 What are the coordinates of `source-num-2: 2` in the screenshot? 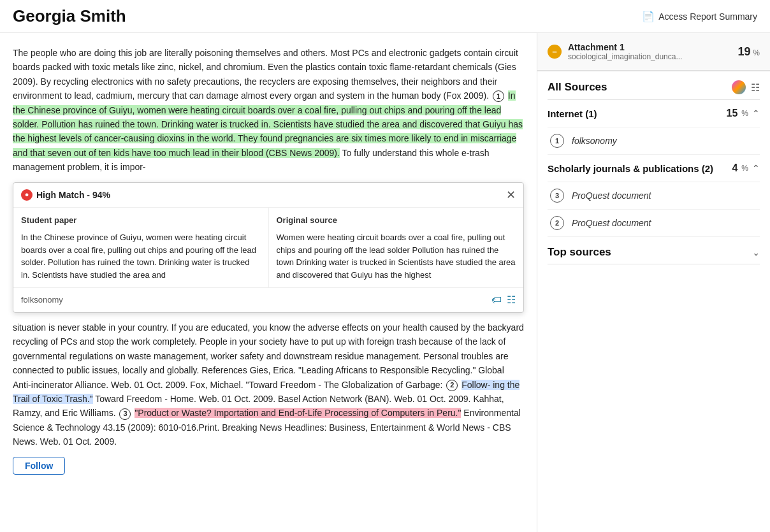 It's located at (557, 223).